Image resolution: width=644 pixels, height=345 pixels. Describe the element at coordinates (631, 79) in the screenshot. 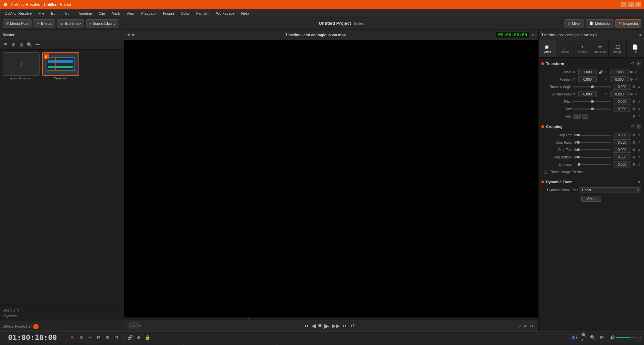

I see `position-keyframe-dot` at that location.